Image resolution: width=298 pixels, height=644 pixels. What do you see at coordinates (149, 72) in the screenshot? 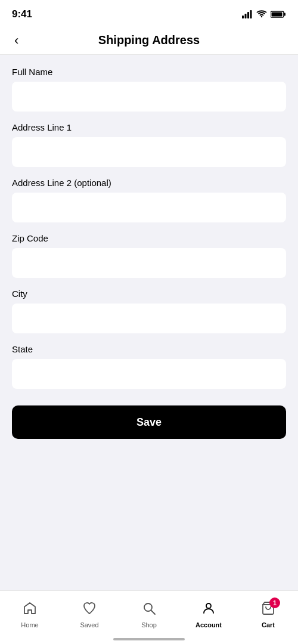
I see `full-name-label: Full Name` at bounding box center [149, 72].